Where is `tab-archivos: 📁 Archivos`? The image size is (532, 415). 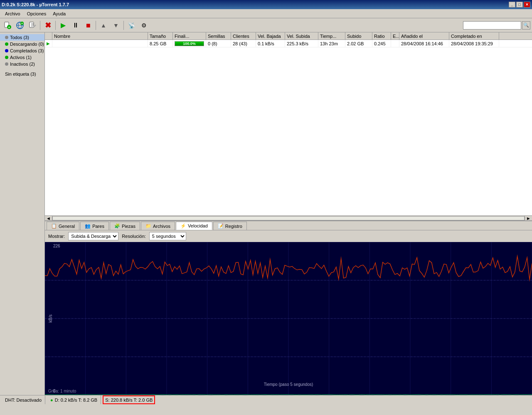
tab-archivos: 📁 Archivos is located at coordinates (158, 226).